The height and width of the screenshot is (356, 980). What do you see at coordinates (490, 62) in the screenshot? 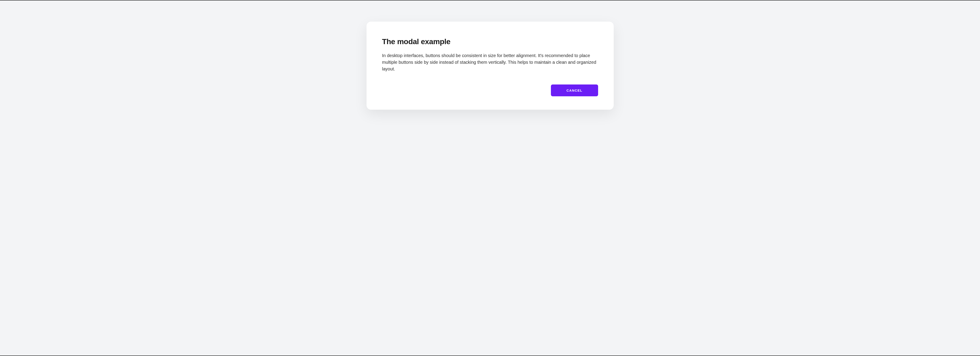
I see `modal-body-text: In desktop interfaces, buttons should be…` at bounding box center [490, 62].